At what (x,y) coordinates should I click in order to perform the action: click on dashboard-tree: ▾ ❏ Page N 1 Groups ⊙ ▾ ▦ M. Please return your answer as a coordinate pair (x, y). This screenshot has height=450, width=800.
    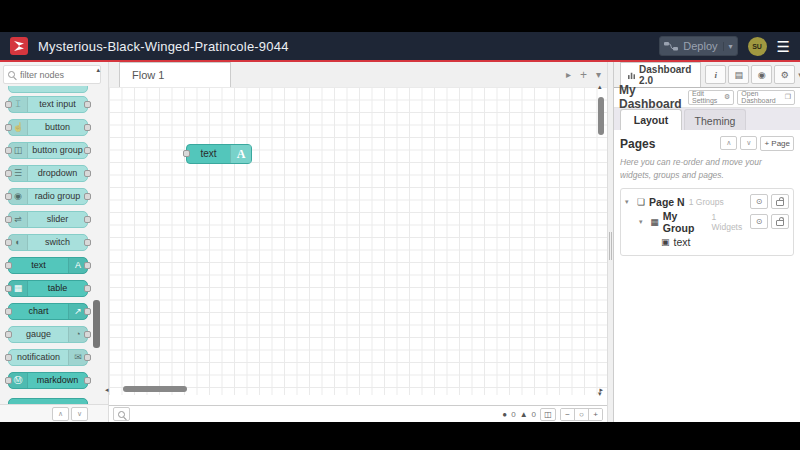
    Looking at the image, I should click on (707, 222).